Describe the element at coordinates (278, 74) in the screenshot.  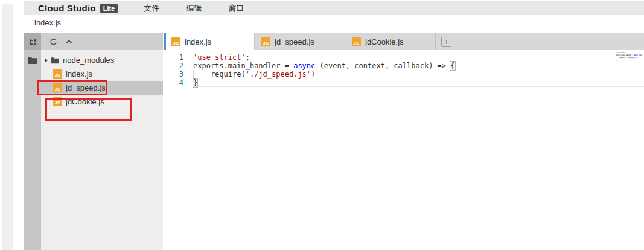
I see `token-string: './jd_speed.js'` at that location.